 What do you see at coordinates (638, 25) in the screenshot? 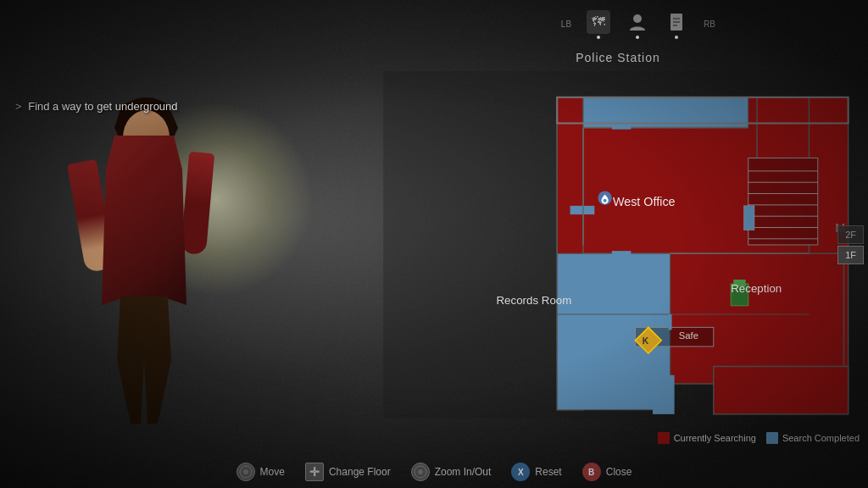
I see `hud-top: LB 🗺 RB` at bounding box center [638, 25].